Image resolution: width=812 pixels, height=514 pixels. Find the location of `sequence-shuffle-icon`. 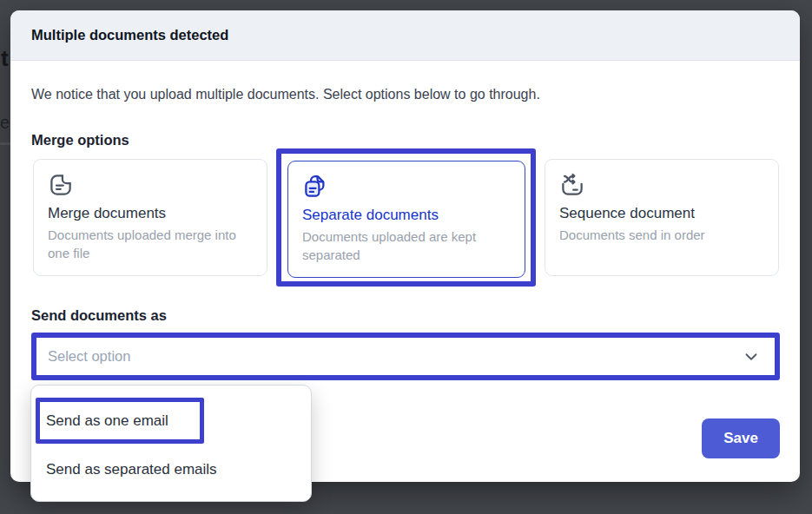

sequence-shuffle-icon is located at coordinates (572, 185).